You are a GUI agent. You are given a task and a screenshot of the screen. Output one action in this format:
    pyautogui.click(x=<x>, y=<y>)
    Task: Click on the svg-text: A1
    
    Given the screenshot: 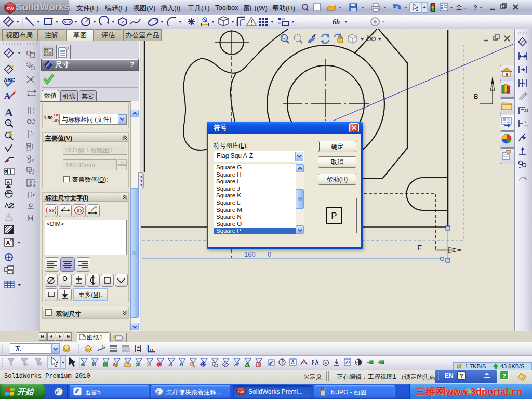 What is the action you would take?
    pyautogui.click(x=9, y=192)
    